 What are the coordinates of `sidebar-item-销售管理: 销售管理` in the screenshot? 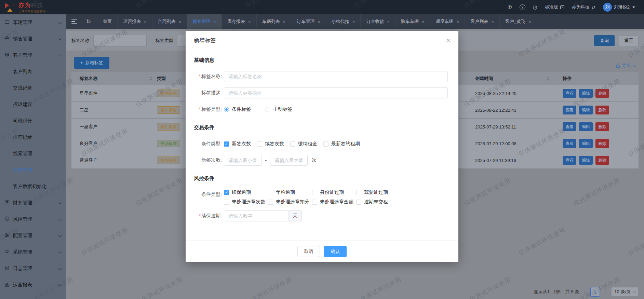 It's located at (33, 39).